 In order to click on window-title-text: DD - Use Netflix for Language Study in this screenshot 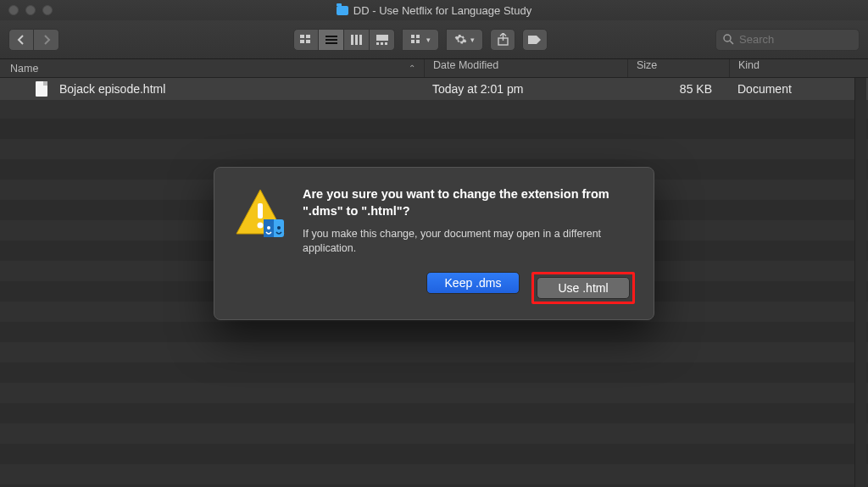, I will do `click(442, 10)`.